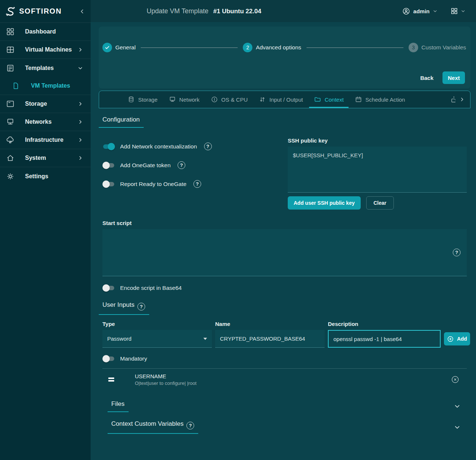 This screenshot has height=460, width=476. I want to click on sidebar-item-dashboard: Dashboard, so click(45, 32).